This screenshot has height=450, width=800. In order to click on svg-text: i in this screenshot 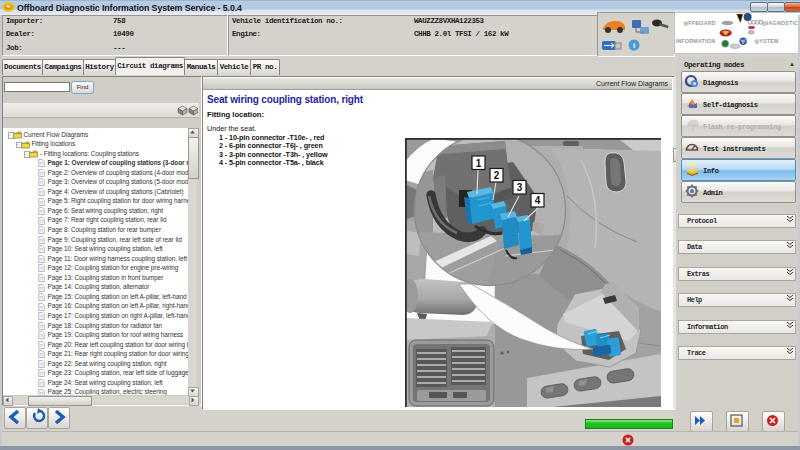, I will do `click(634, 46)`.